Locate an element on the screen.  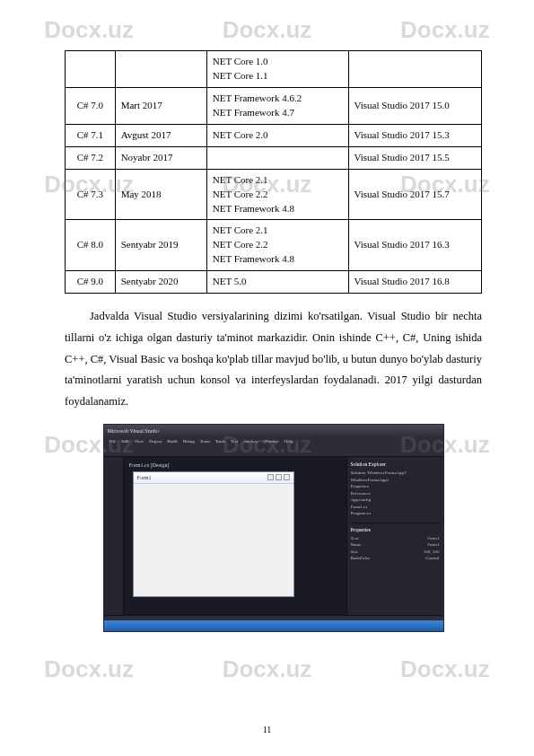
tree-item: Solution 'WindowsFormsApp1' is located at coordinates (395, 473).